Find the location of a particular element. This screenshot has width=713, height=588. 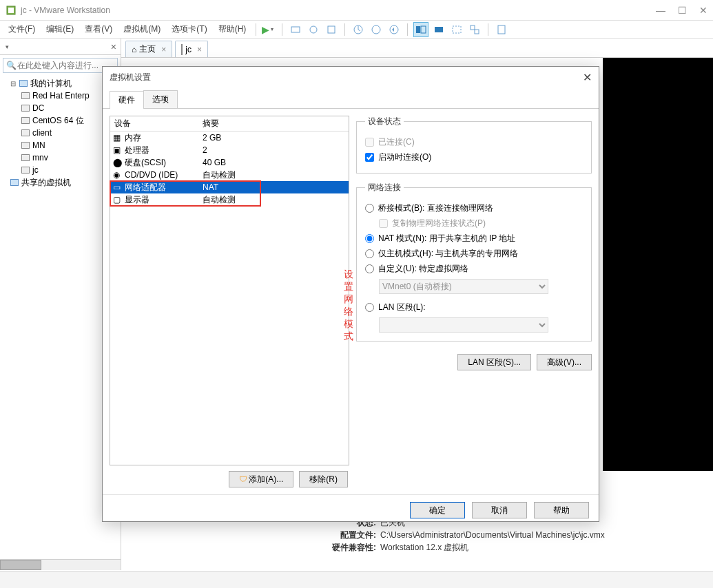

sidebar-tab: ▾ × is located at coordinates (61, 47).